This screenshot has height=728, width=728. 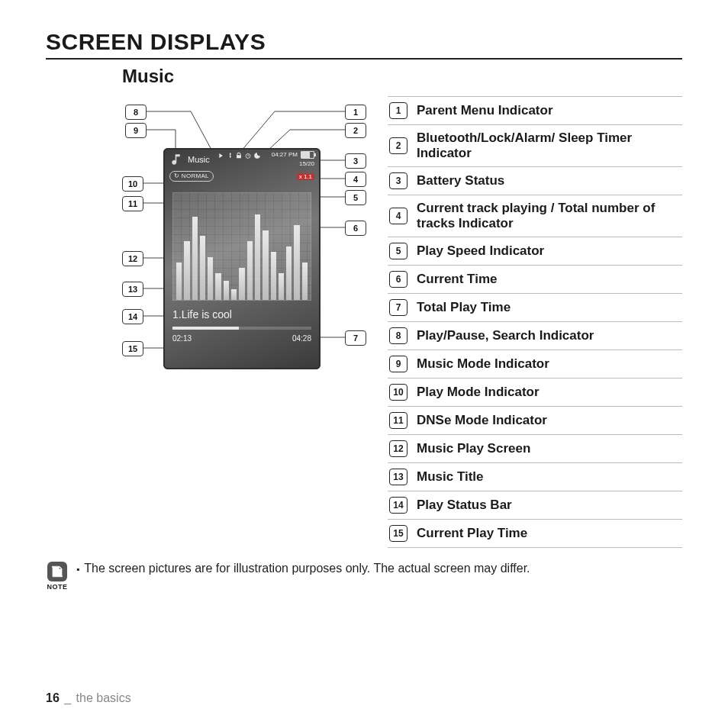 What do you see at coordinates (136, 112) in the screenshot?
I see `callout-8: 8` at bounding box center [136, 112].